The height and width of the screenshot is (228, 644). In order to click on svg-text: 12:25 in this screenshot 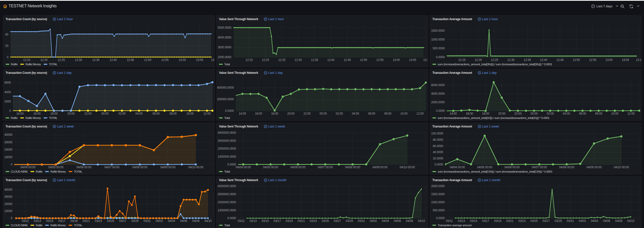, I will do `click(282, 60)`.